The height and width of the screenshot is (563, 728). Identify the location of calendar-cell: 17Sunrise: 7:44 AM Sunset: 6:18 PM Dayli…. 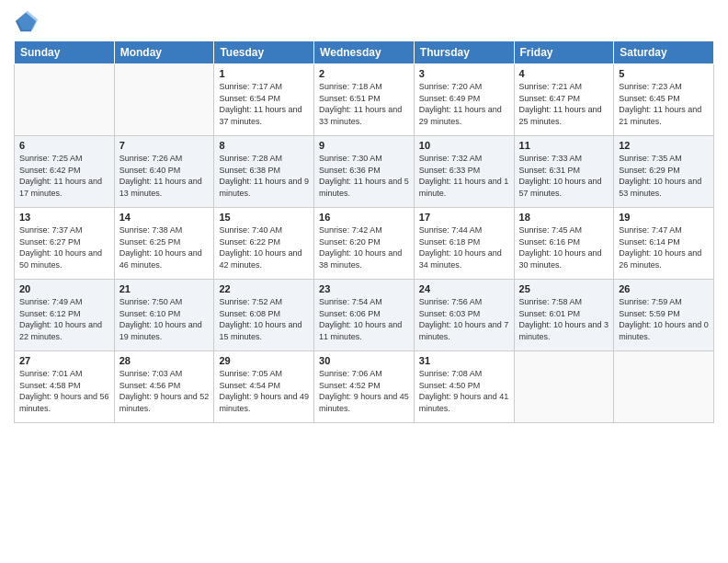
(463, 244).